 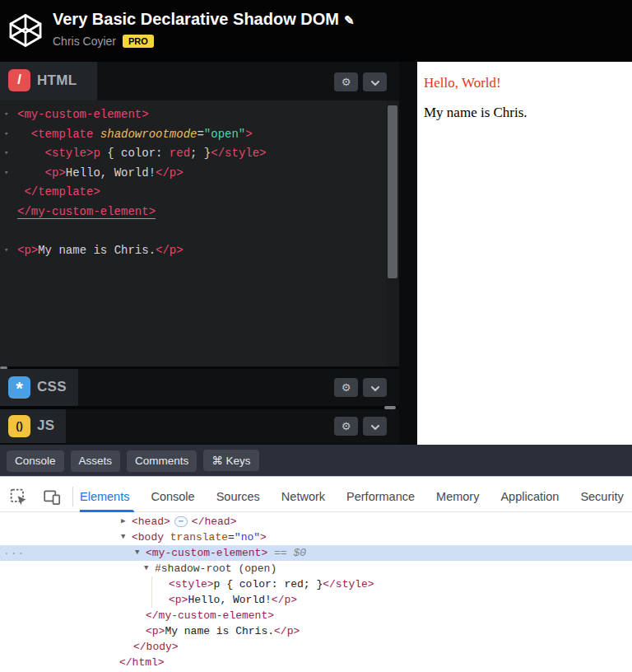 What do you see at coordinates (20, 387) in the screenshot?
I see `css-asterisk-icon: *` at bounding box center [20, 387].